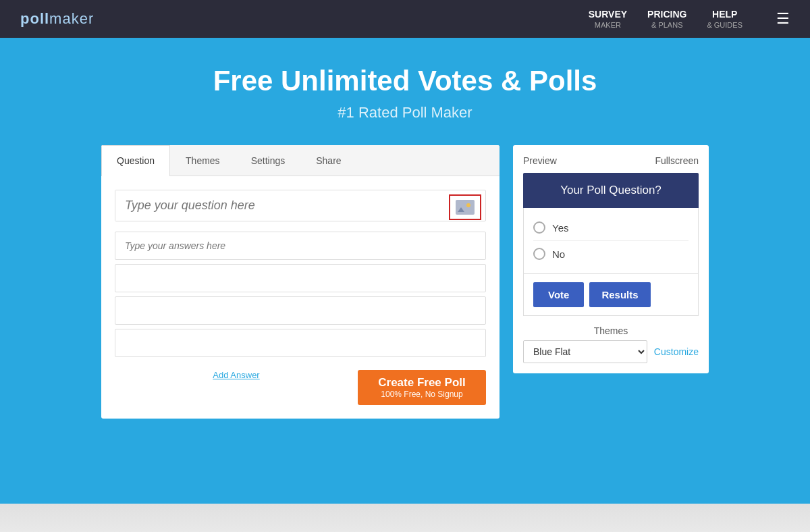  I want to click on poll-option-yes: Yes, so click(611, 228).